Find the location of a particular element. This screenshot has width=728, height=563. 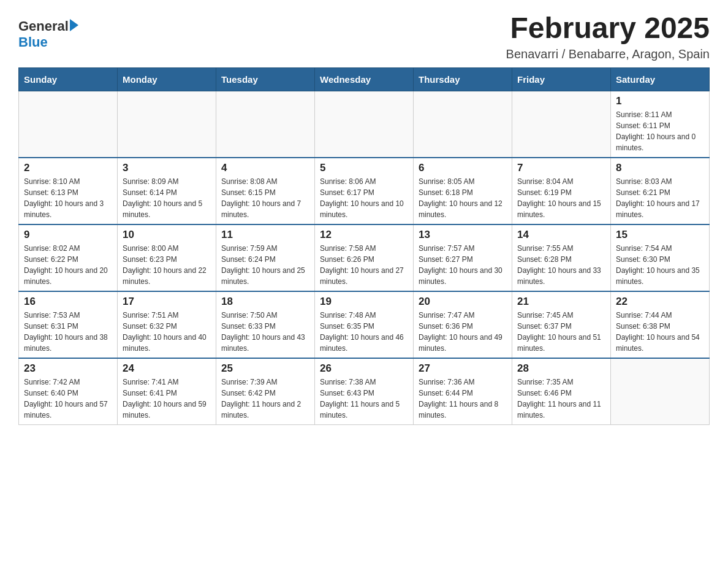

calendar-day-cell: 5Sunrise: 8:06 AM Sunset: 6:17 PM Daylig… is located at coordinates (364, 191).